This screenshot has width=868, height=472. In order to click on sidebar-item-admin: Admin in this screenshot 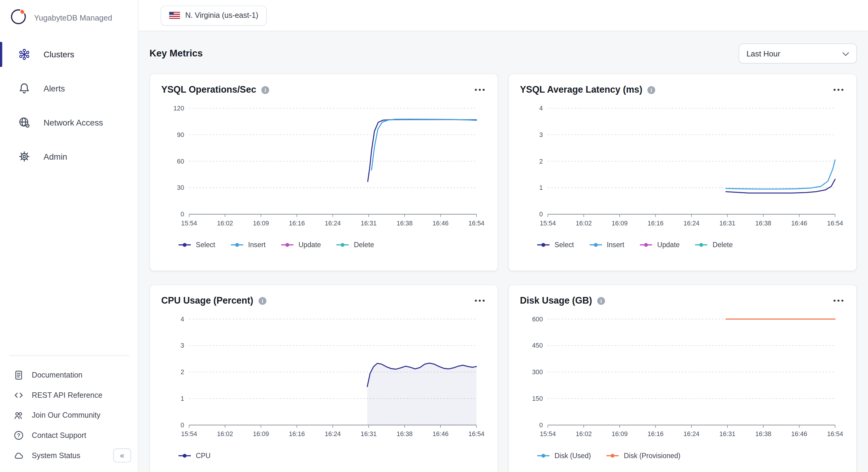, I will do `click(69, 156)`.